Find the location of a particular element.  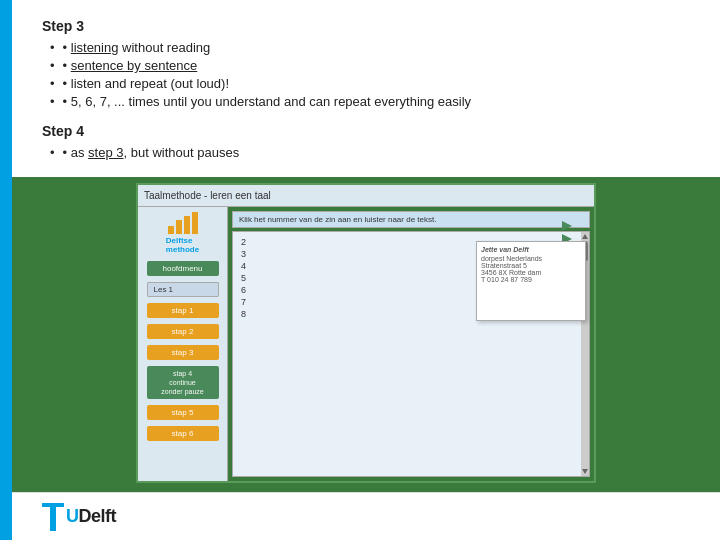

stap5-button: stap 5 is located at coordinates (183, 412).